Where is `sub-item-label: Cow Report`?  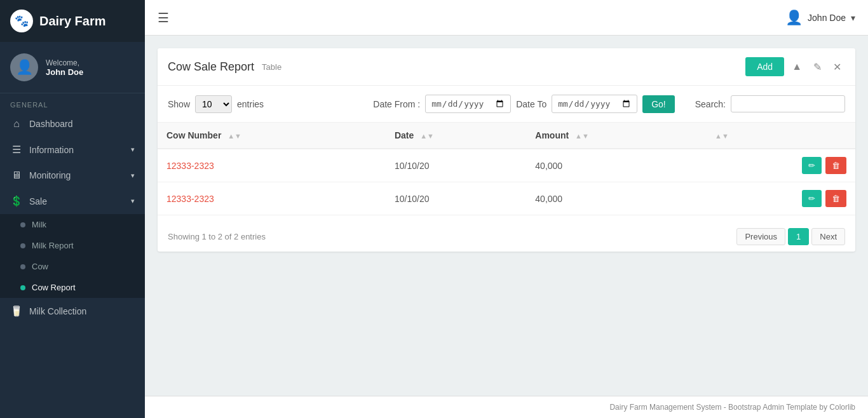 sub-item-label: Cow Report is located at coordinates (53, 287).